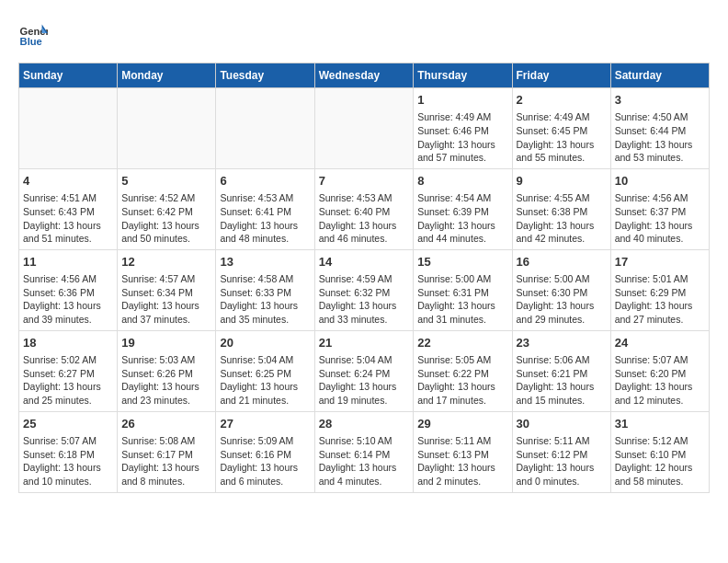  I want to click on calendar-cell: 7Sunrise: 4:53 AMSunset: 6:40 PMDaylight…, so click(364, 209).